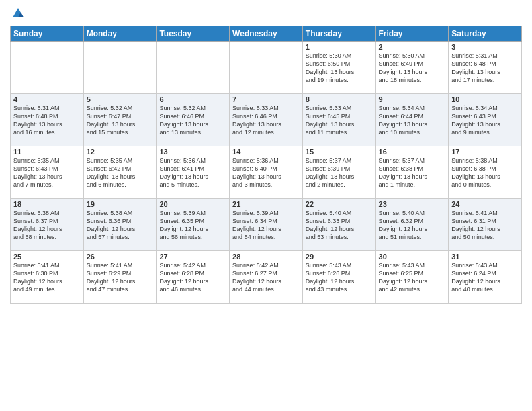  Describe the element at coordinates (120, 257) in the screenshot. I see `day-number: 26` at that location.